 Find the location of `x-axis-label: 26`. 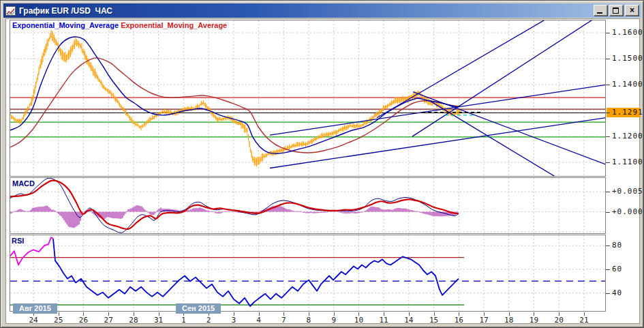

x-axis-label: 26 is located at coordinates (83, 320).